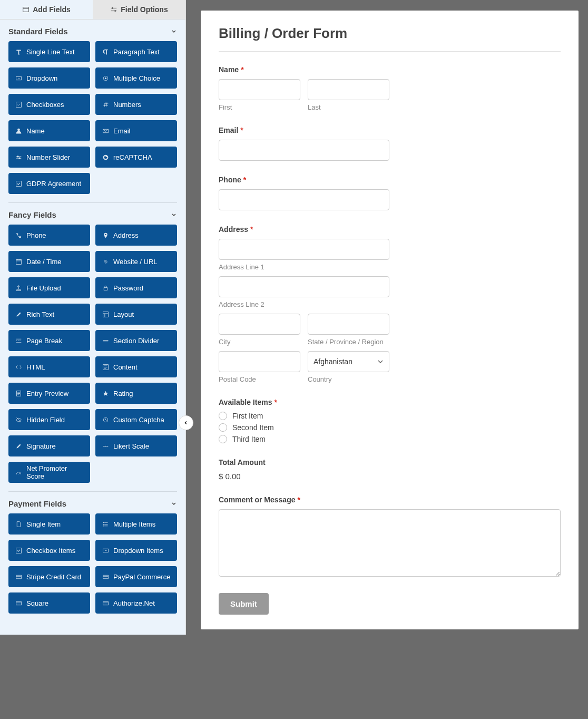 The image size is (588, 719). What do you see at coordinates (390, 427) in the screenshot?
I see `radio-item: Second Item` at bounding box center [390, 427].